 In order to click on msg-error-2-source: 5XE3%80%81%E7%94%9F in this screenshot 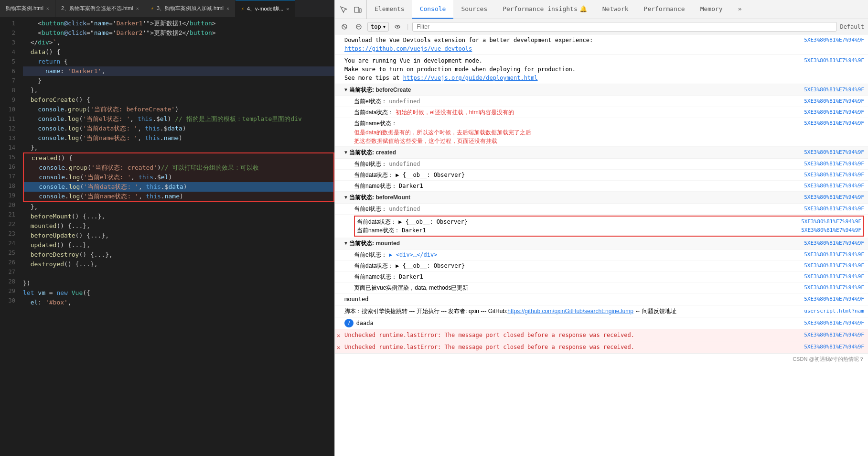, I will do `click(832, 347)`.